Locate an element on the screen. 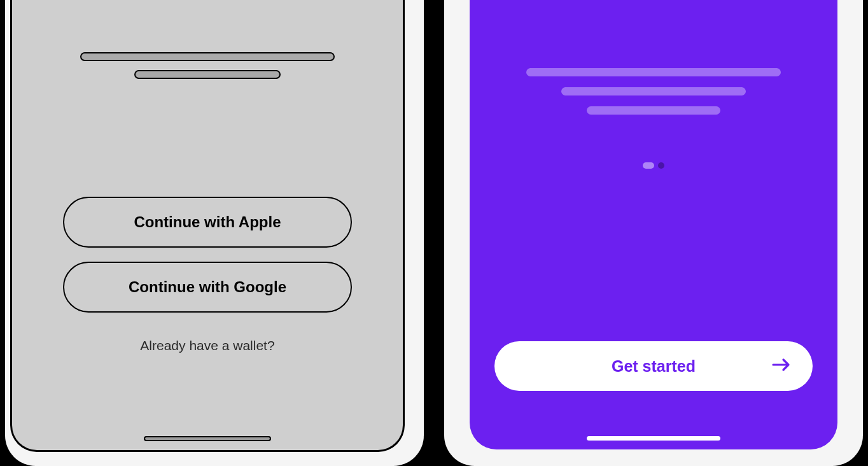  continue-with-apple-button: Continue with Apple is located at coordinates (207, 222).